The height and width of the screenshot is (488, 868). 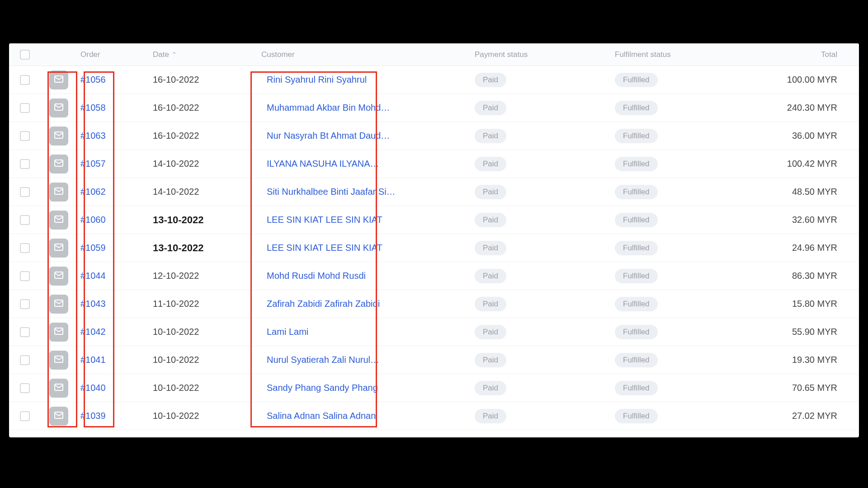 What do you see at coordinates (323, 304) in the screenshot?
I see `customer-link: Zafirah Zabidi Zafirah Zabidi` at bounding box center [323, 304].